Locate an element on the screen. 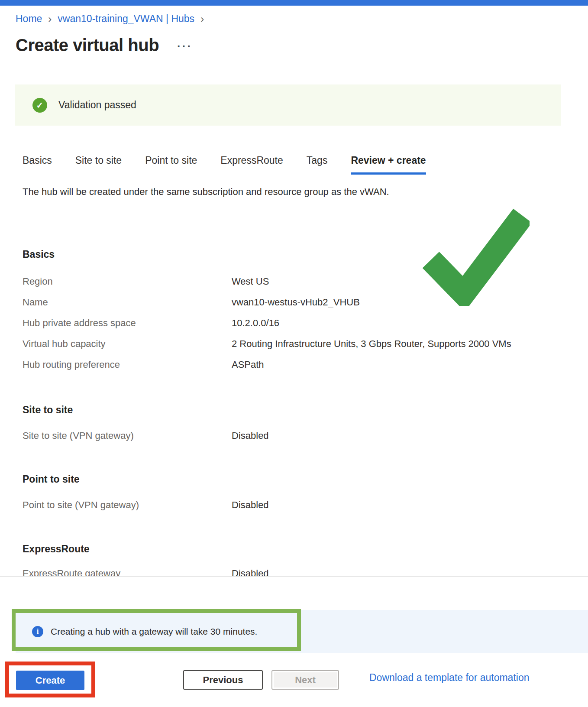 Image resolution: width=588 pixels, height=707 pixels. row-label: Hub routing preference is located at coordinates (71, 365).